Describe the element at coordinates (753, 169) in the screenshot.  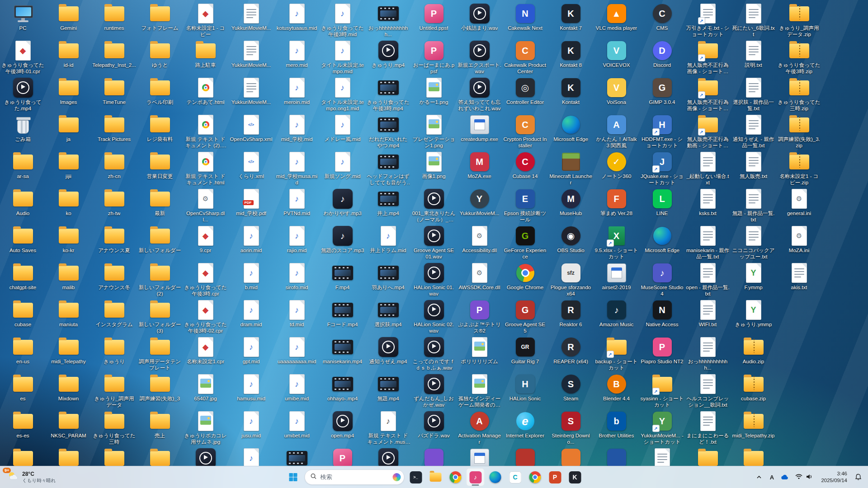
I see `desktop-icon: 無人販売.txt` at that location.